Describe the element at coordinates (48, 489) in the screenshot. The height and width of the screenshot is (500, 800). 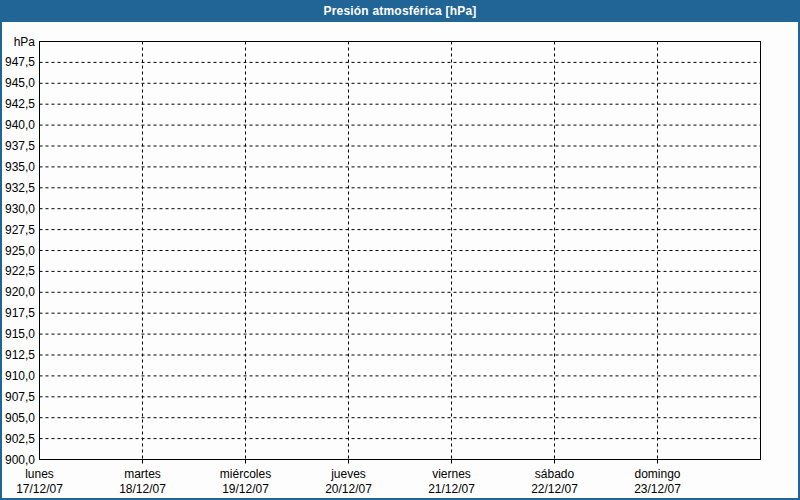
I see `x-axis-date-label: 17/12/07` at that location.